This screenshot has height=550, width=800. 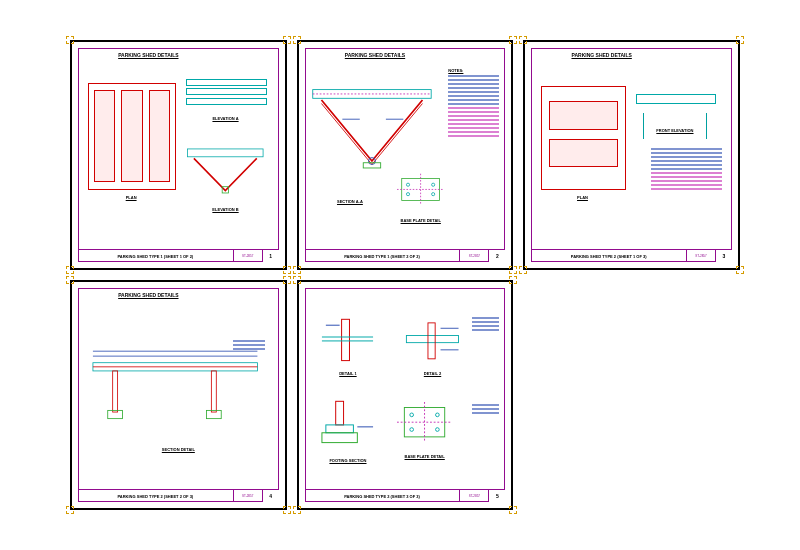 What do you see at coordinates (156, 256) in the screenshot?
I see `footer-title: PARKING SHED TYPE 1 (SHEET 1 OF 2)` at bounding box center [156, 256].